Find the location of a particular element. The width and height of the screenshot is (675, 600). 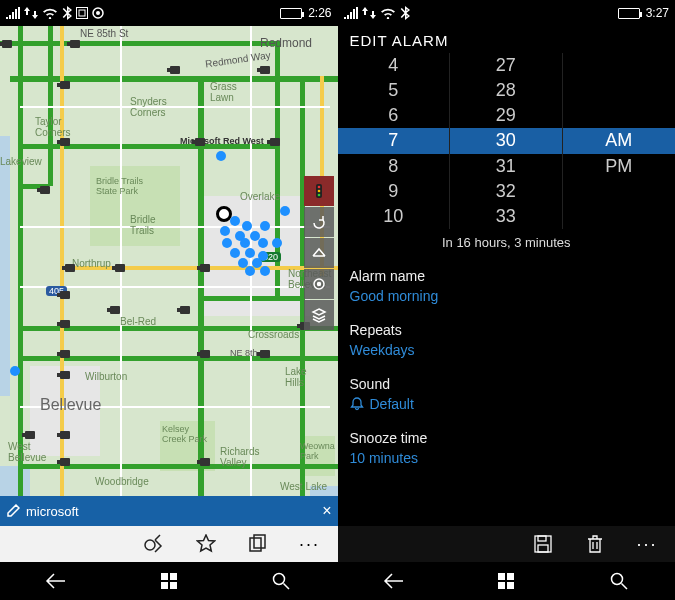

status-bar-right: 3:27 is located at coordinates (507, 13).